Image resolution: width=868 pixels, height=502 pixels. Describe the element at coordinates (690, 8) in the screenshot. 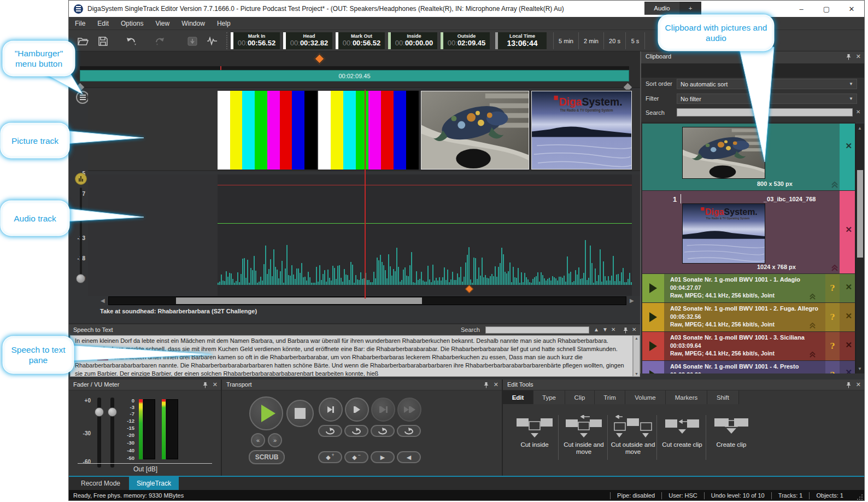

I see `clipboard-tab-add: +` at that location.